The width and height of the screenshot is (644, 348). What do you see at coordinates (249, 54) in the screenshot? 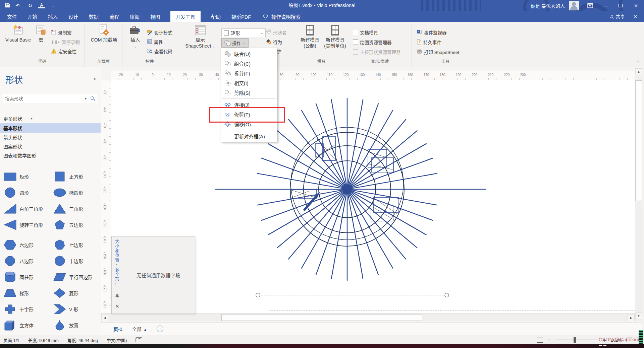
I see `menu-item: 联合(U)` at bounding box center [249, 54].